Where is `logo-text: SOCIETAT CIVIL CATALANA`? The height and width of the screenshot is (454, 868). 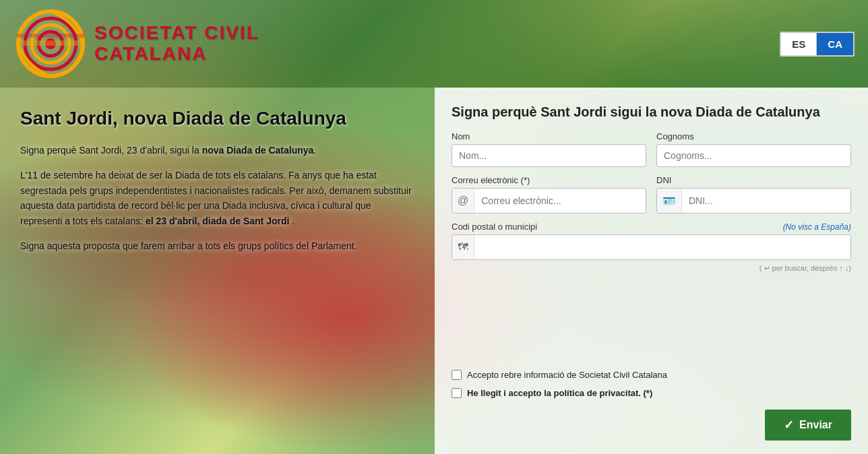
logo-text: SOCIETAT CIVIL CATALANA is located at coordinates (177, 44).